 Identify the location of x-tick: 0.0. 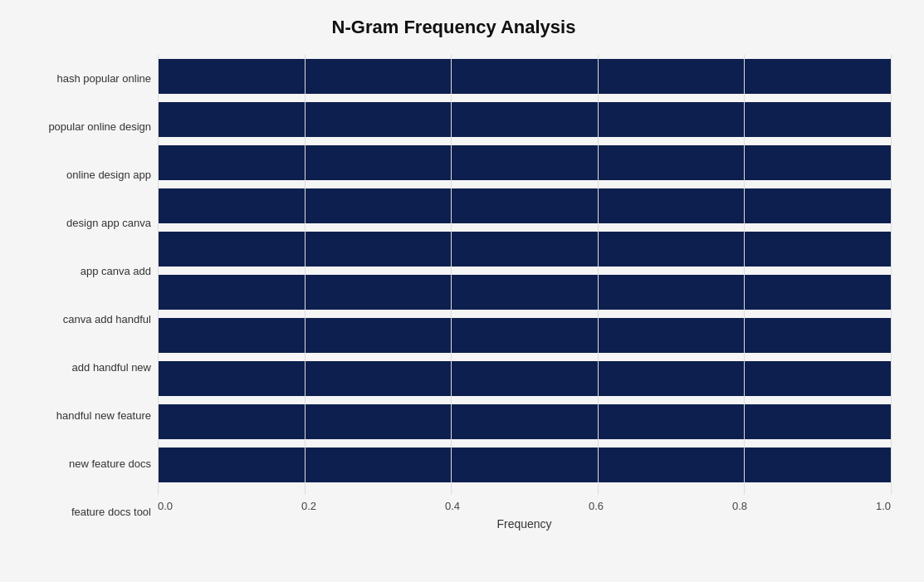
(165, 506).